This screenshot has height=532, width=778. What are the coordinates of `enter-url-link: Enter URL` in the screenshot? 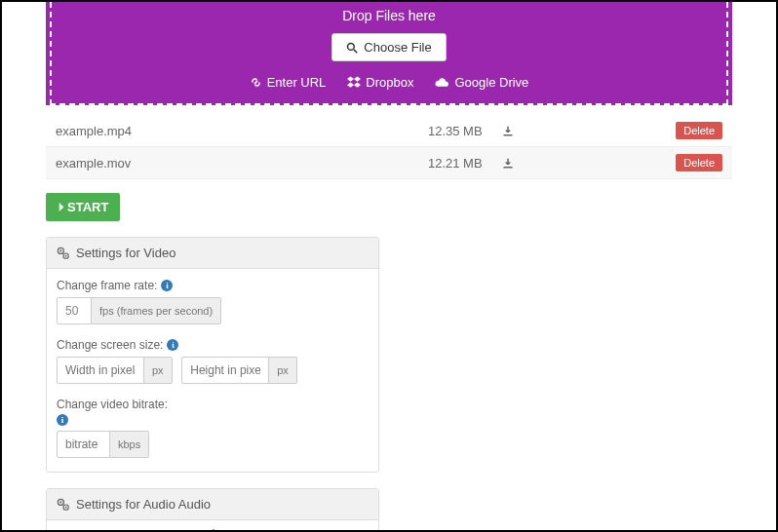 It's located at (289, 82).